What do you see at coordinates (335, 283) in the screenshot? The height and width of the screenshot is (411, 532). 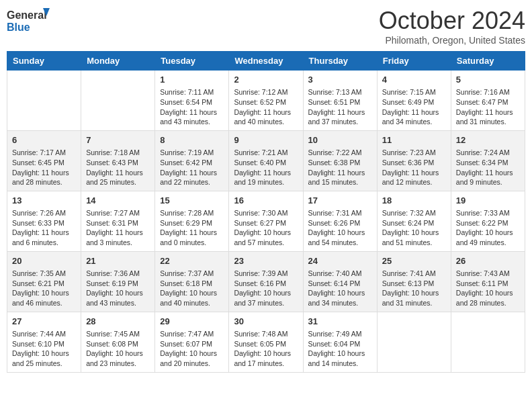 I see `sunset-text: Sunset: 6:14 PM` at bounding box center [335, 283].